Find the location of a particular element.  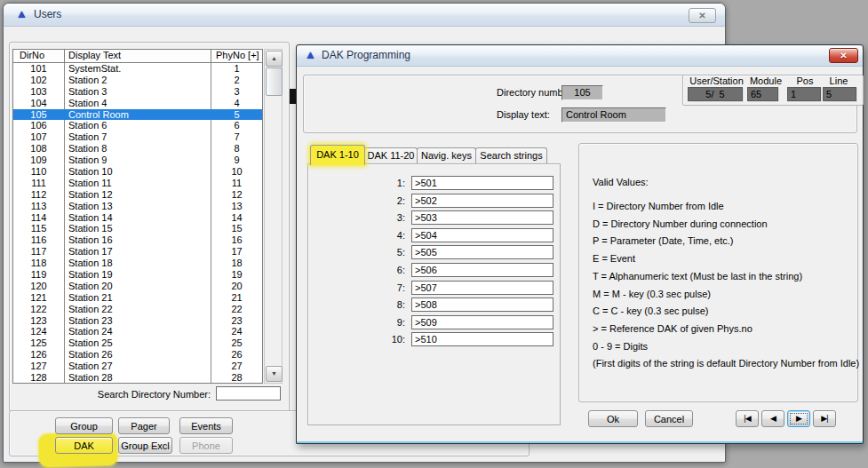

group-excl-button: Group Excl is located at coordinates (146, 446).